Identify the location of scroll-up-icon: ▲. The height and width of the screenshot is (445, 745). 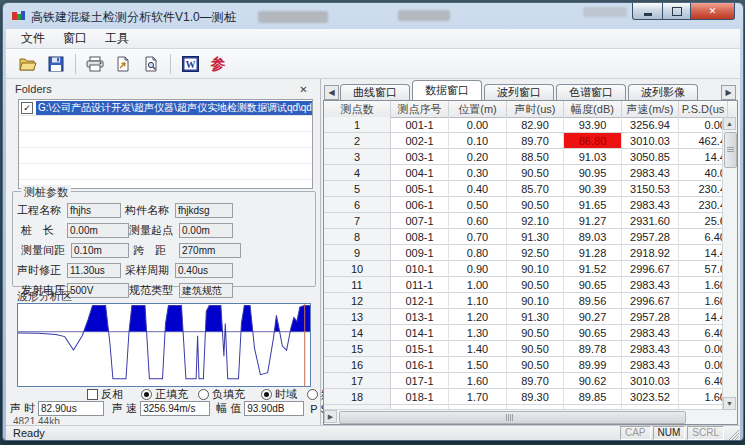
(730, 124).